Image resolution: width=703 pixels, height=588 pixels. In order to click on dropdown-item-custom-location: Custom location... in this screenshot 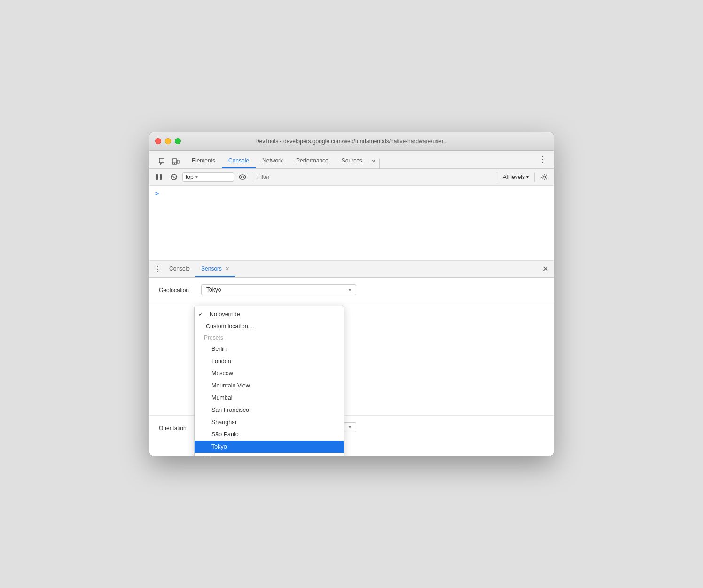, I will do `click(269, 326)`.